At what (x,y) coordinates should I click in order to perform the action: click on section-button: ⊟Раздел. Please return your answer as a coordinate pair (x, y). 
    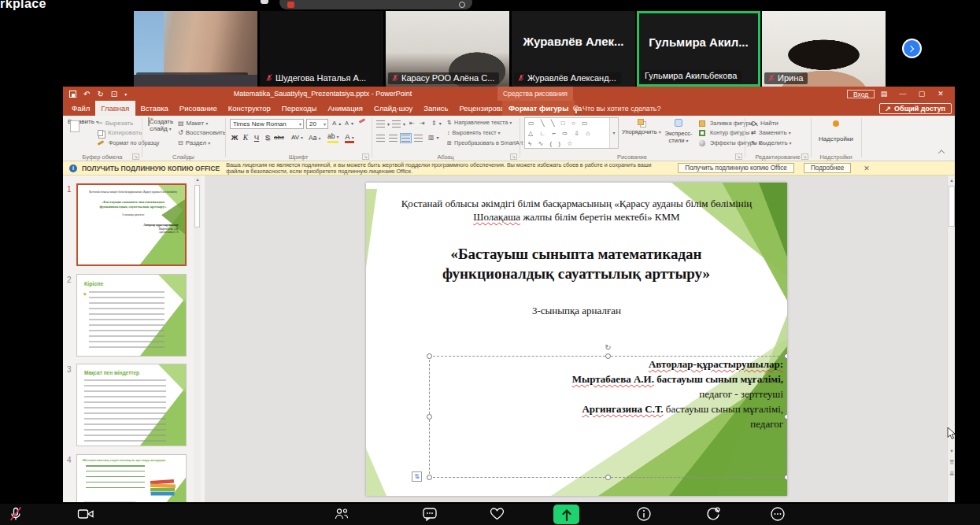
    Looking at the image, I should click on (194, 143).